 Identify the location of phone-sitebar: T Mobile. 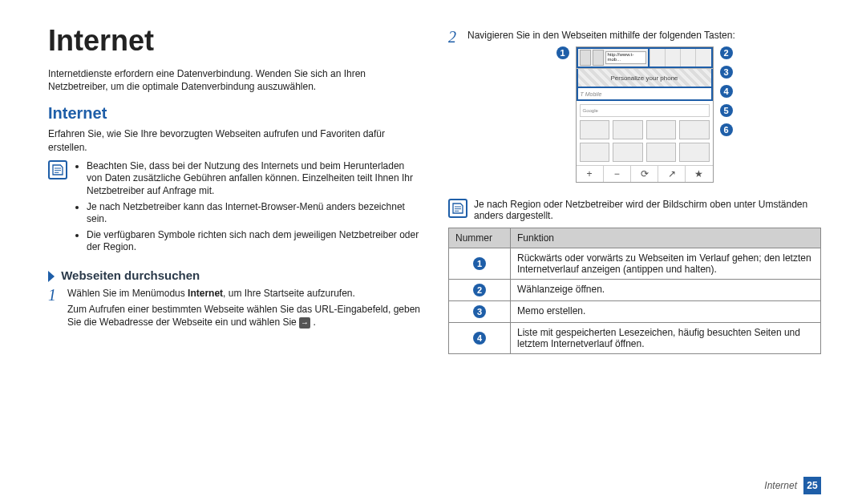
(645, 95).